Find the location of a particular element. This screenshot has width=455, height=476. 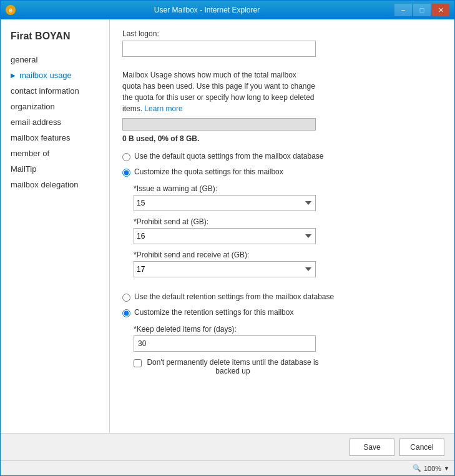

prohibit-send-receive-select: 17 is located at coordinates (225, 269).